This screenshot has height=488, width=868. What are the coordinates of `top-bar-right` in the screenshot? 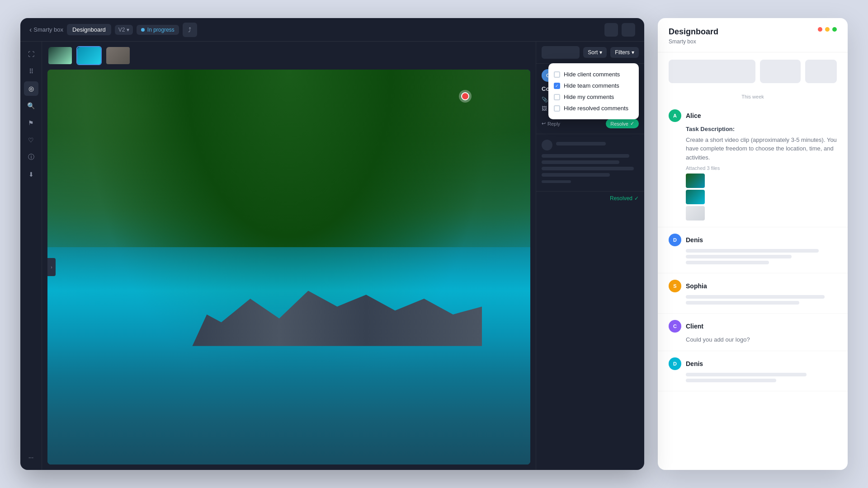 It's located at (620, 30).